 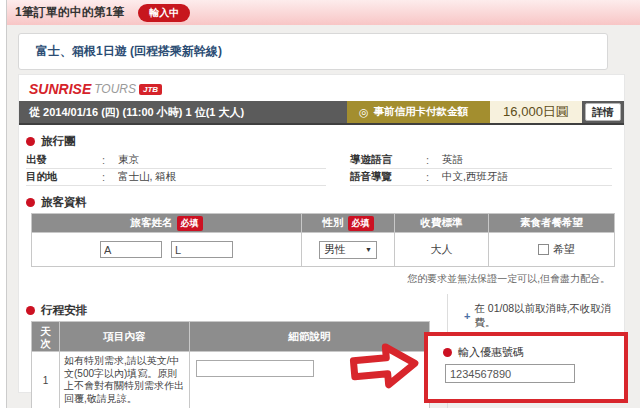 I want to click on sunrise-logo-text: SUNRISE, so click(x=60, y=89).